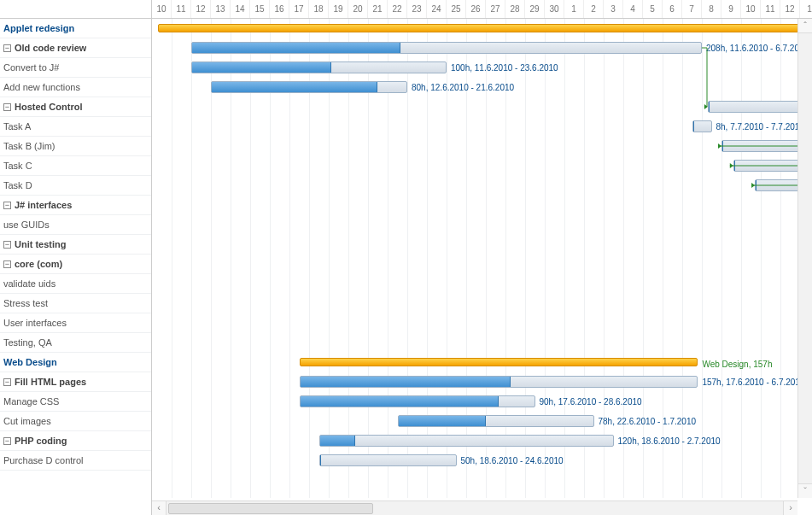 The image size is (812, 515). What do you see at coordinates (482, 48) in the screenshot?
I see `chart-row: 208h, 11.6.2010 - 6.7.2010` at bounding box center [482, 48].